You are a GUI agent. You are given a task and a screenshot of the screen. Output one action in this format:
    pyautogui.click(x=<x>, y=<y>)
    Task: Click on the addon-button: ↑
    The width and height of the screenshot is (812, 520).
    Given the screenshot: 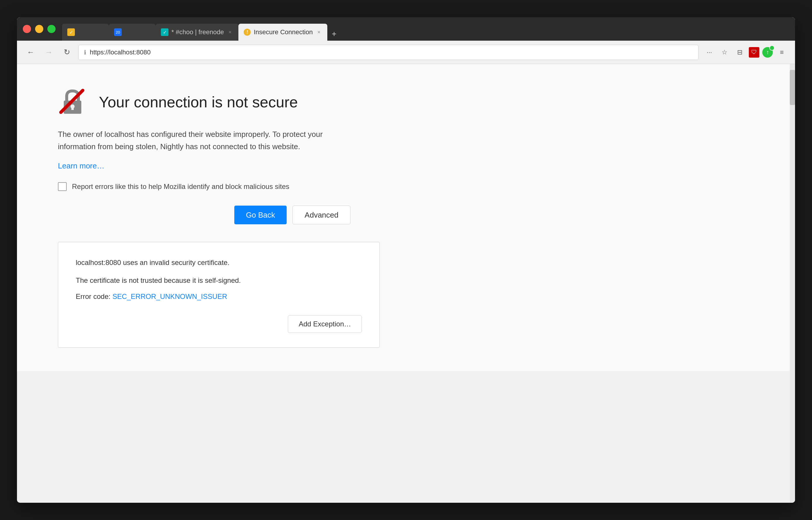 What is the action you would take?
    pyautogui.click(x=768, y=52)
    